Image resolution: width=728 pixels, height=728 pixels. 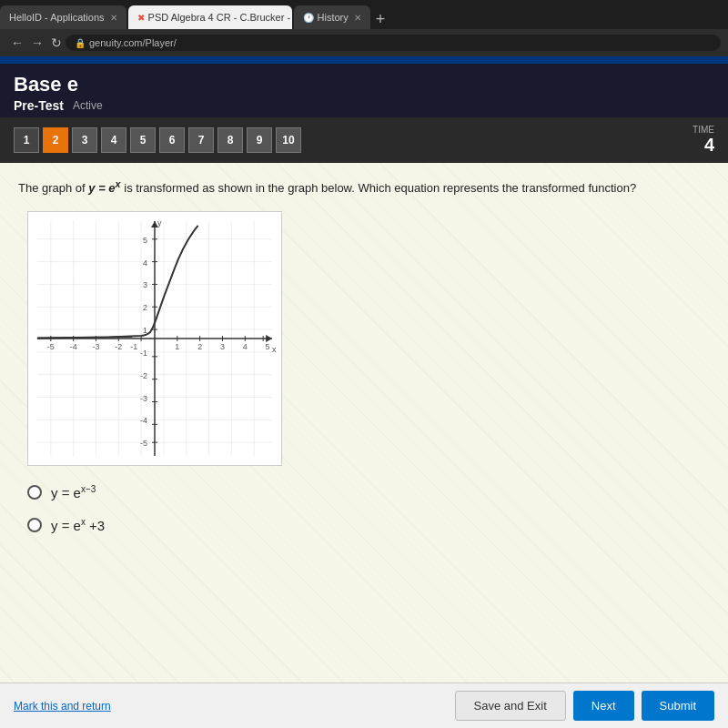 I want to click on save-exit-button: Save and Exit, so click(x=511, y=706).